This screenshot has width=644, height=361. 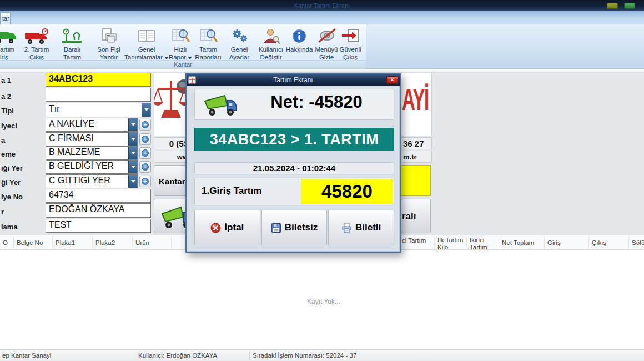 What do you see at coordinates (452, 244) in the screenshot?
I see `col-header: İlk Tartım Kilo` at bounding box center [452, 244].